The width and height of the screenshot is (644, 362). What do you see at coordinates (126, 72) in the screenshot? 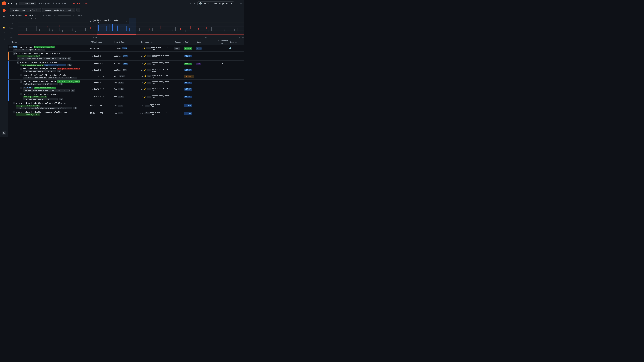
I see `main-content: service.name = frontend ✕ otel.parent.id…` at bounding box center [126, 72].